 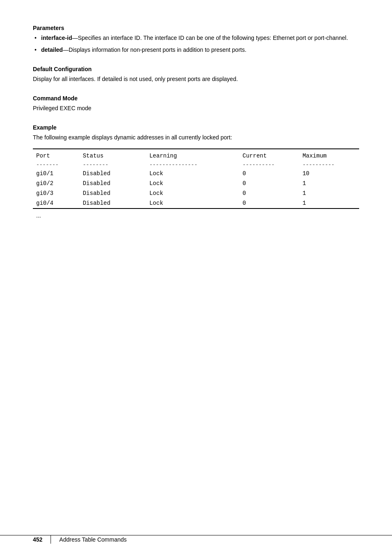 I want to click on command-mode-body: Privileged EXEC mode, so click(x=196, y=109).